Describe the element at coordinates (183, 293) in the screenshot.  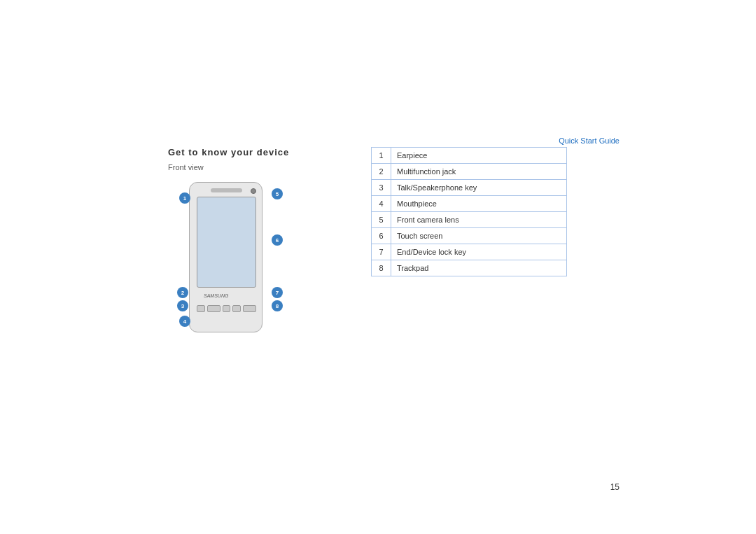
I see `callout-2: 2` at that location.